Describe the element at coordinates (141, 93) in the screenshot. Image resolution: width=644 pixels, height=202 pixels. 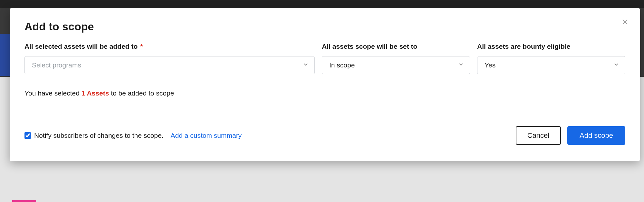
I see `summary-suffix: to be added to scope` at that location.